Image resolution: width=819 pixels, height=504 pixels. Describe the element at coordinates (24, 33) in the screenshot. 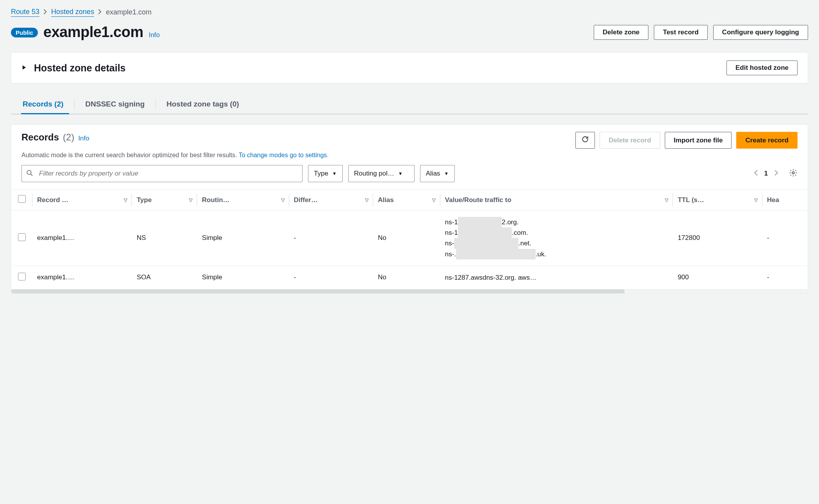

I see `visibility-badge: Public` at that location.